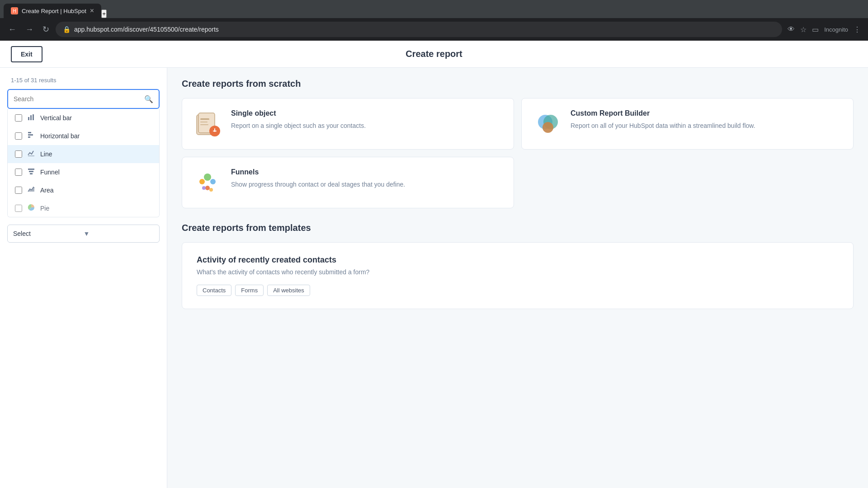  What do you see at coordinates (518, 84) in the screenshot?
I see `scratch-section-title: Create reports from scratch` at bounding box center [518, 84].